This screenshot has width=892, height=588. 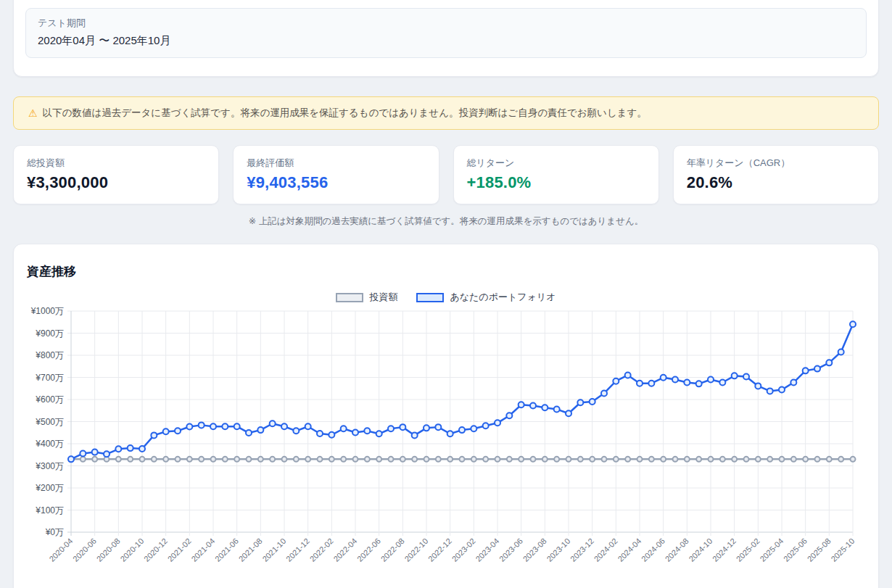 I want to click on svg-text: 2023-10, so click(x=558, y=550).